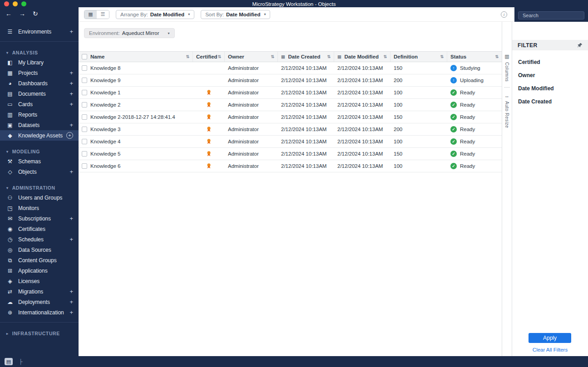 Image resolution: width=588 pixels, height=367 pixels. I want to click on sidebar-item-data-sources: ◎ Data Sources +, so click(39, 250).